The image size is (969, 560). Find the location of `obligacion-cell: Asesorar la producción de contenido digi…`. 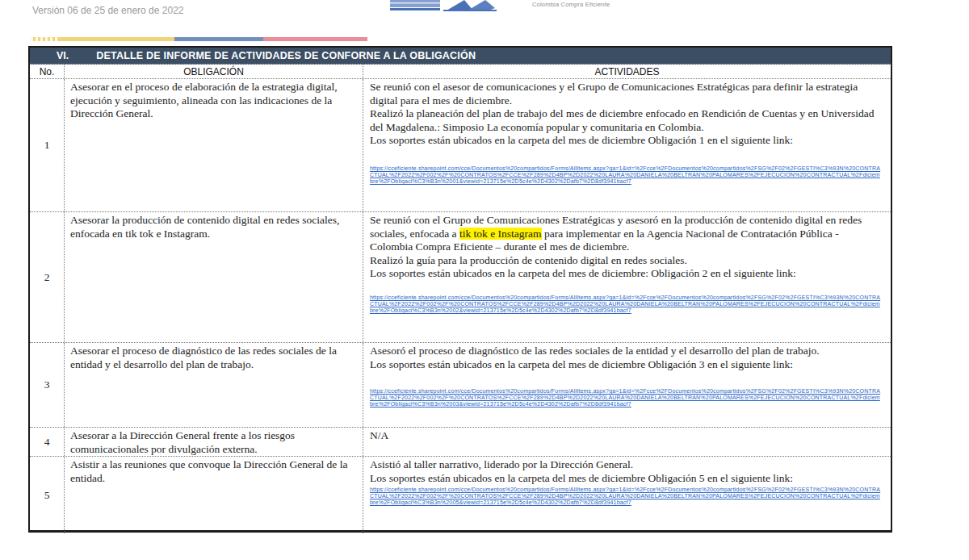

obligacion-cell: Asesorar la producción de contenido digi… is located at coordinates (214, 278).